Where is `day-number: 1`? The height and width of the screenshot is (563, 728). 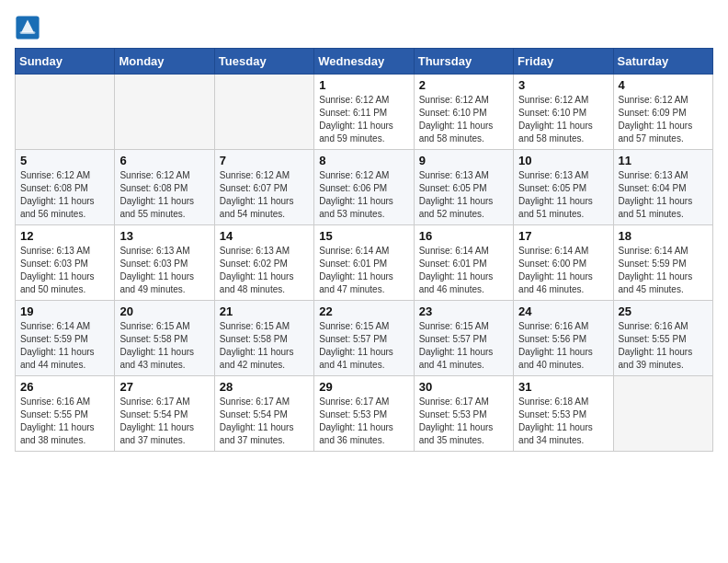 day-number: 1 is located at coordinates (364, 85).